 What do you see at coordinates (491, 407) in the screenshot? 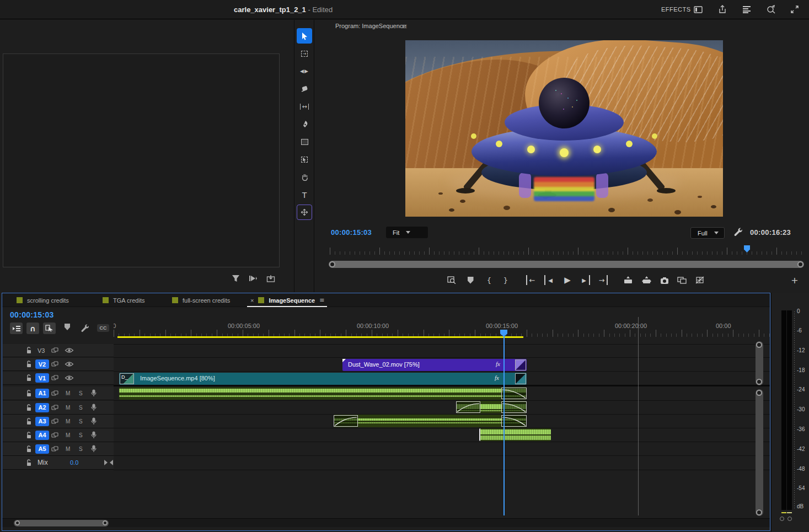
I see `audio-clip-a2` at bounding box center [491, 407].